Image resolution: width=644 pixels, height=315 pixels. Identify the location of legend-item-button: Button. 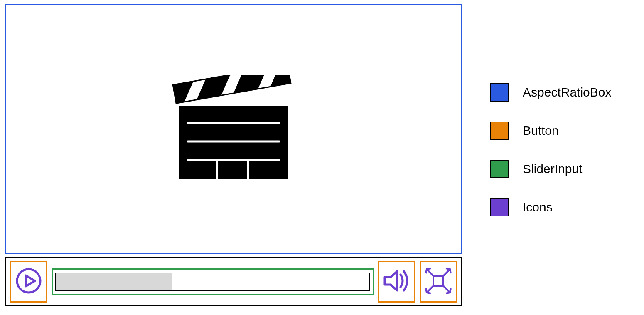
(551, 131).